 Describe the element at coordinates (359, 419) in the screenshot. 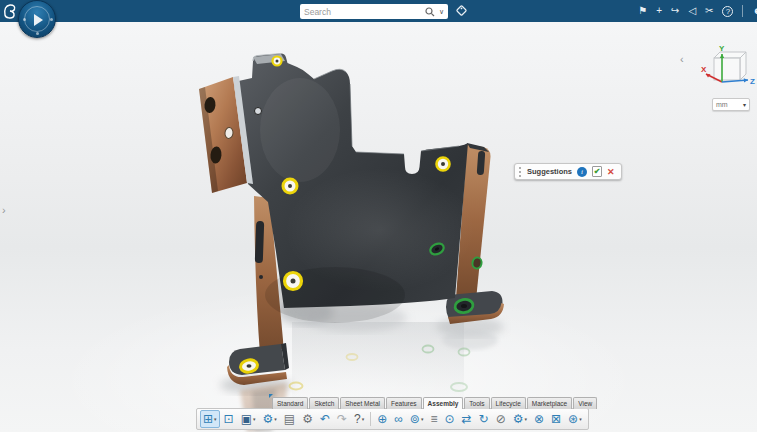

I see `help-button: ?▾` at that location.